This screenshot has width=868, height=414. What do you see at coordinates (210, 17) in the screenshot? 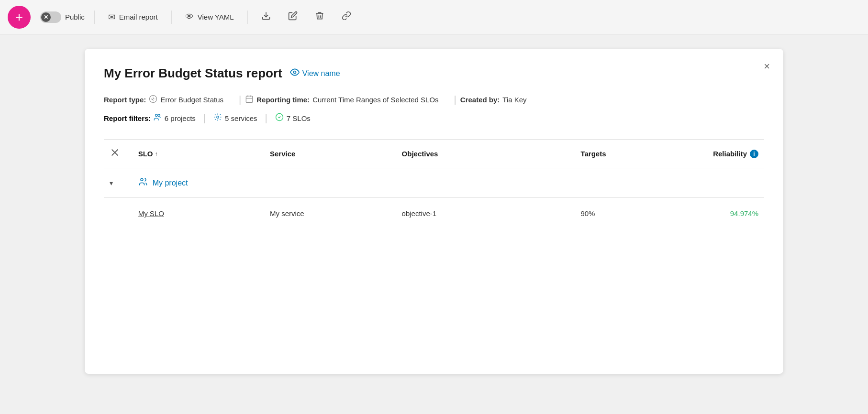
I see `view-yaml-button: 👁 View YAML` at bounding box center [210, 17].